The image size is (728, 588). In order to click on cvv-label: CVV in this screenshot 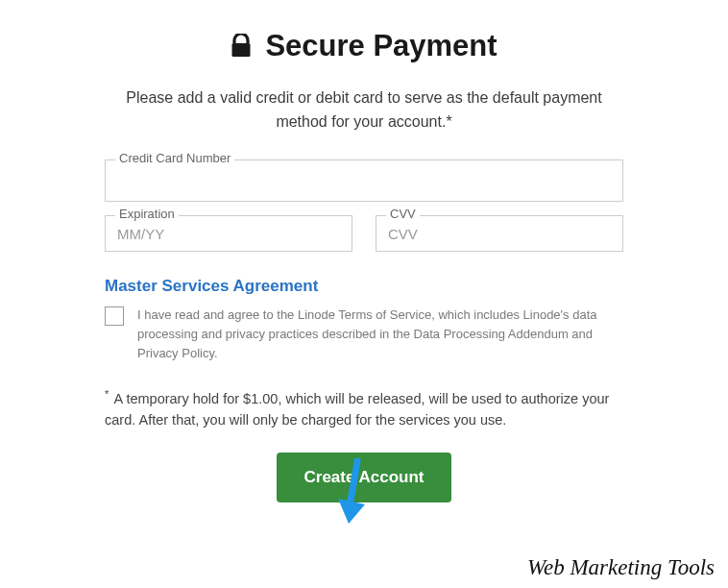, I will do `click(403, 213)`.